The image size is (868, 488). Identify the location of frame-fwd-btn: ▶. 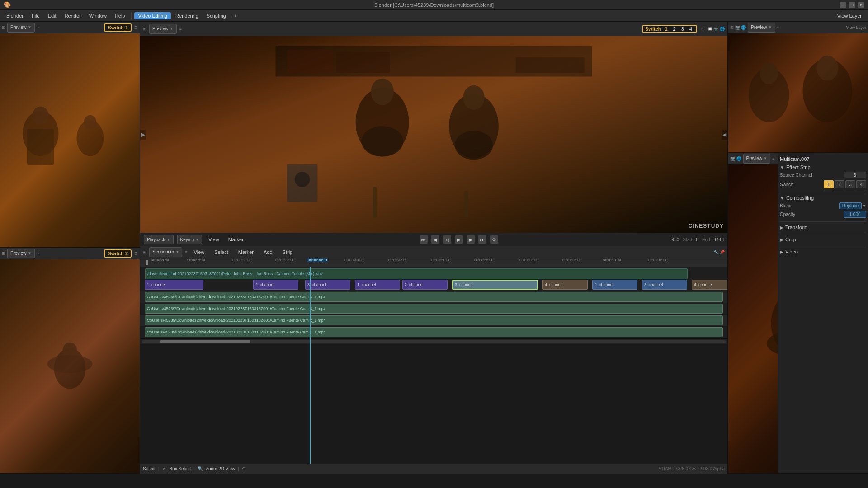
(471, 239).